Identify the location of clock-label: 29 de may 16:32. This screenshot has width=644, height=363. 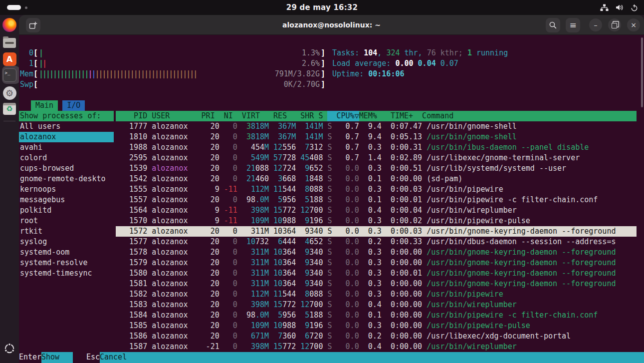
(322, 7).